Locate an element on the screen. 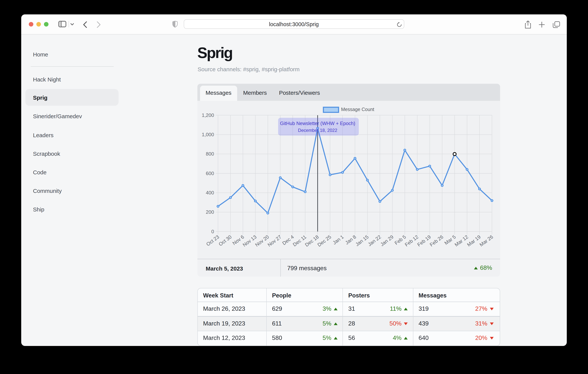 This screenshot has height=374, width=588. svg-text: Feb 12 is located at coordinates (412, 241).